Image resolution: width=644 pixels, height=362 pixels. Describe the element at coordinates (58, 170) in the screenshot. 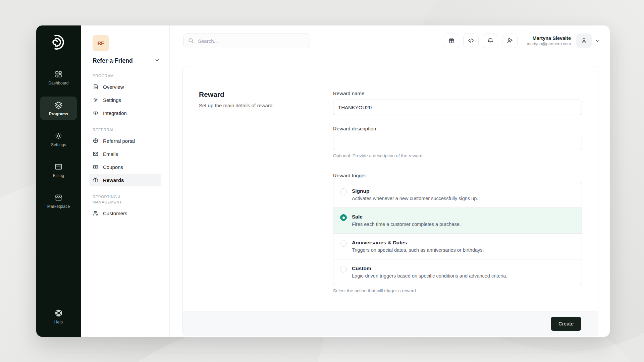

I see `sidebar-item-billing: Billing` at that location.